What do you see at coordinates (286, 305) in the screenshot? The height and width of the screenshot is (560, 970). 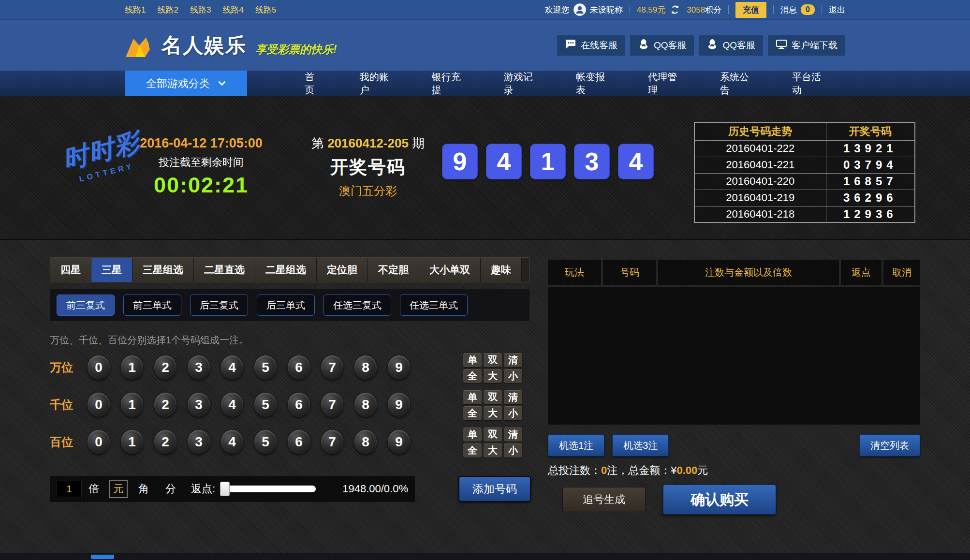 I see `subtab-后三单式: 后三单式` at bounding box center [286, 305].